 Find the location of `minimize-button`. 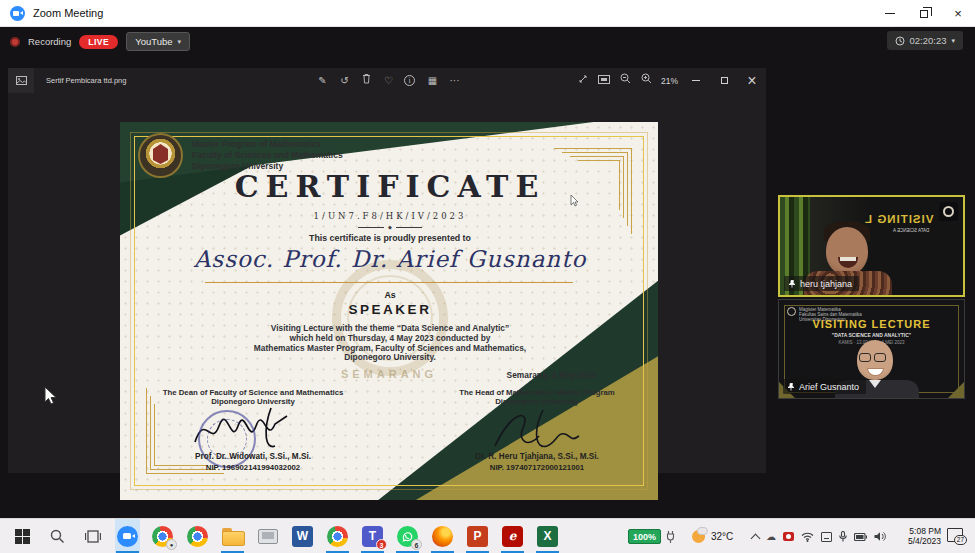

minimize-button is located at coordinates (890, 14).